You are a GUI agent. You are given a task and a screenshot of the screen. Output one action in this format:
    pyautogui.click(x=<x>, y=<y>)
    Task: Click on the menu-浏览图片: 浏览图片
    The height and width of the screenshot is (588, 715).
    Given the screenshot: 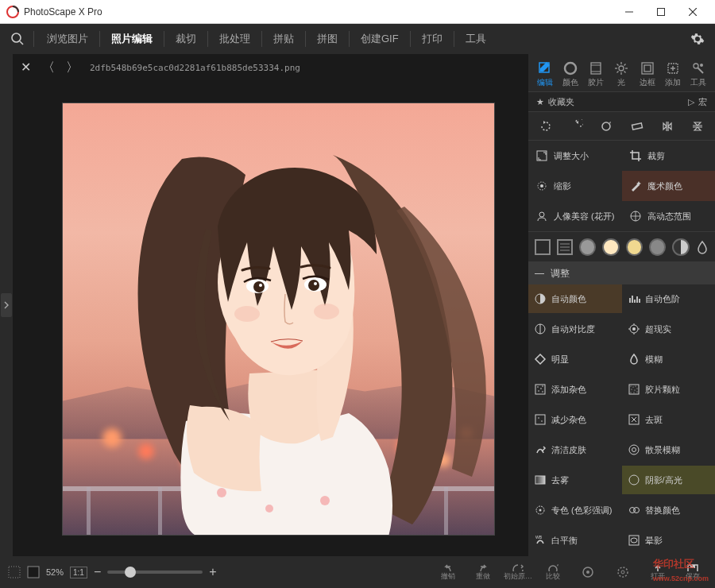 What is the action you would take?
    pyautogui.click(x=68, y=39)
    